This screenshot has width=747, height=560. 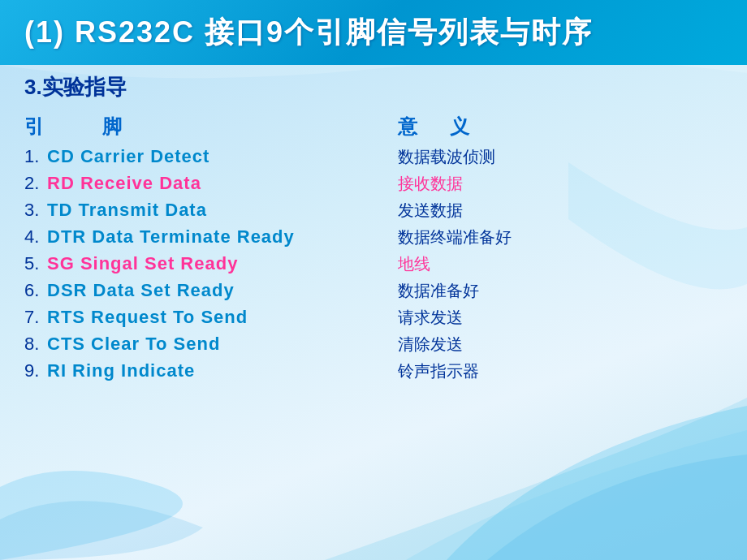 What do you see at coordinates (211, 127) in the screenshot?
I see `col-pin-header: 引 脚` at bounding box center [211, 127].